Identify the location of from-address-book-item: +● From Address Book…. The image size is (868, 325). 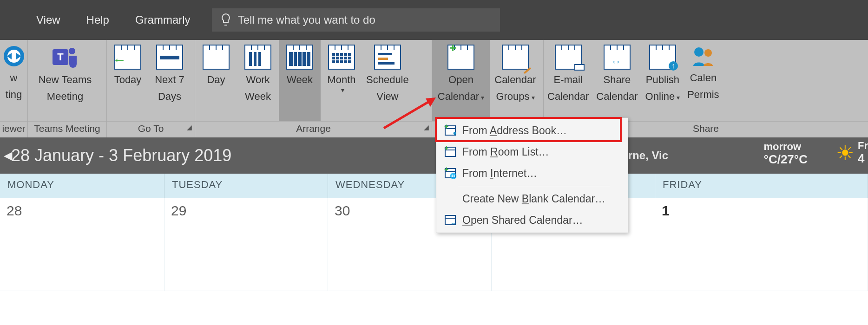
(532, 130).